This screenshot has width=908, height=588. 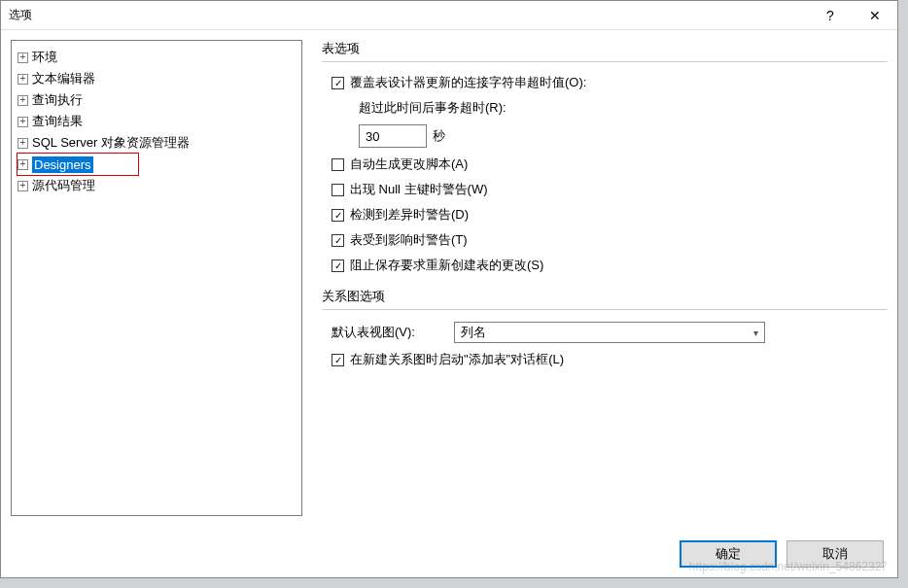 What do you see at coordinates (111, 143) in the screenshot?
I see `tree-label: SQL Server 对象资源管理器` at bounding box center [111, 143].